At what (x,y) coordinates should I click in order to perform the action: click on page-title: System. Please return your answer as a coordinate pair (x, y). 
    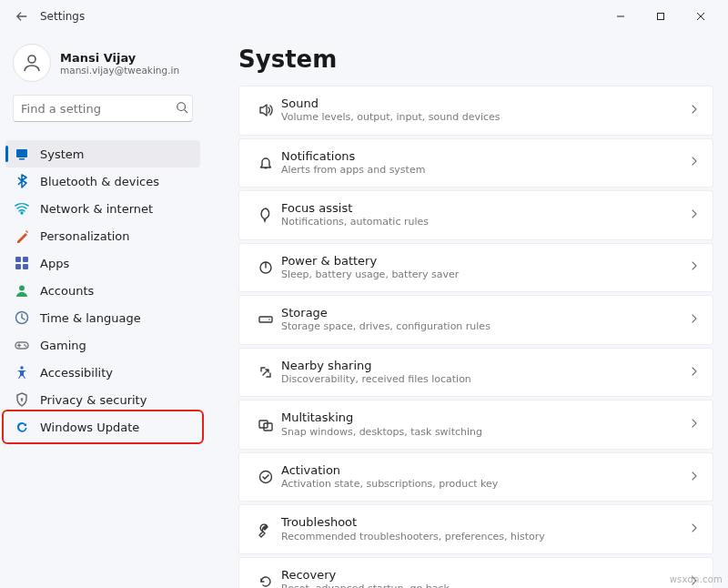
    Looking at the image, I should click on (476, 59).